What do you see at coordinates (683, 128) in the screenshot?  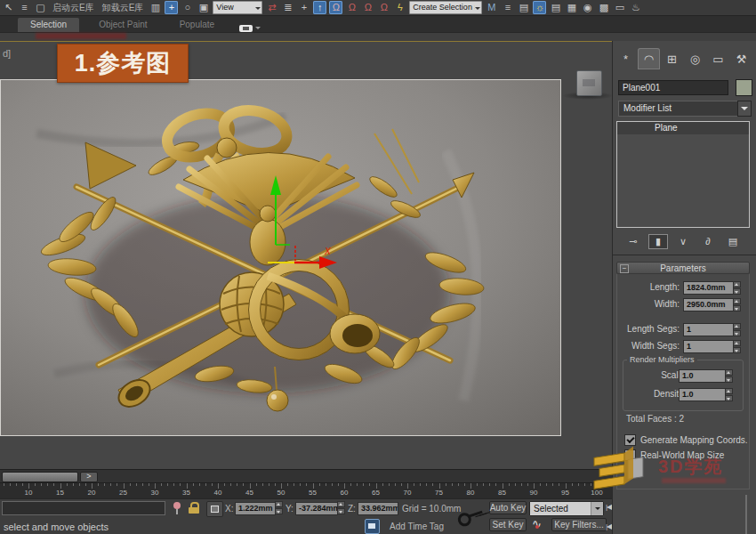 I see `stack-item-plane: Plane` at bounding box center [683, 128].